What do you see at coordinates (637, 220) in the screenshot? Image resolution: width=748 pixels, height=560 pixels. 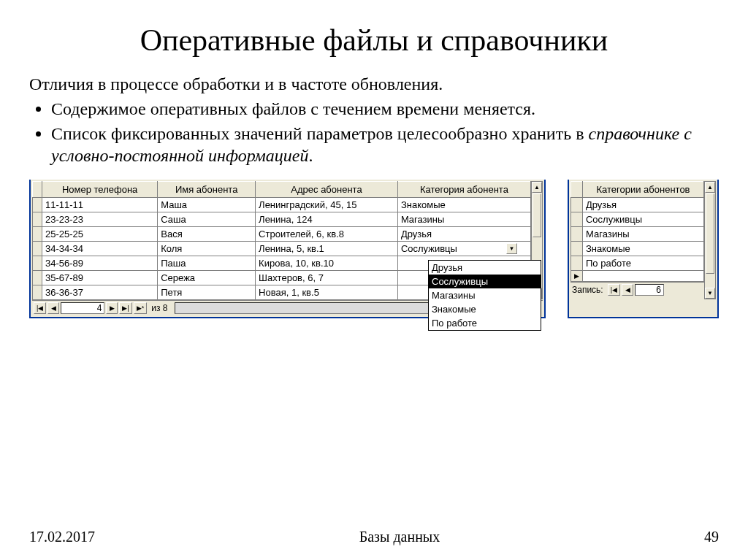 I see `table-row: Сослуживцы` at bounding box center [637, 220].